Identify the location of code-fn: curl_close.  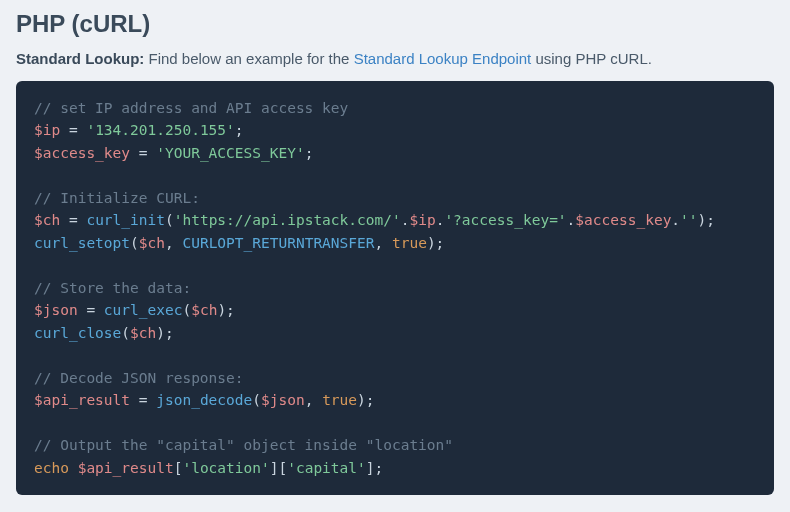
(78, 333).